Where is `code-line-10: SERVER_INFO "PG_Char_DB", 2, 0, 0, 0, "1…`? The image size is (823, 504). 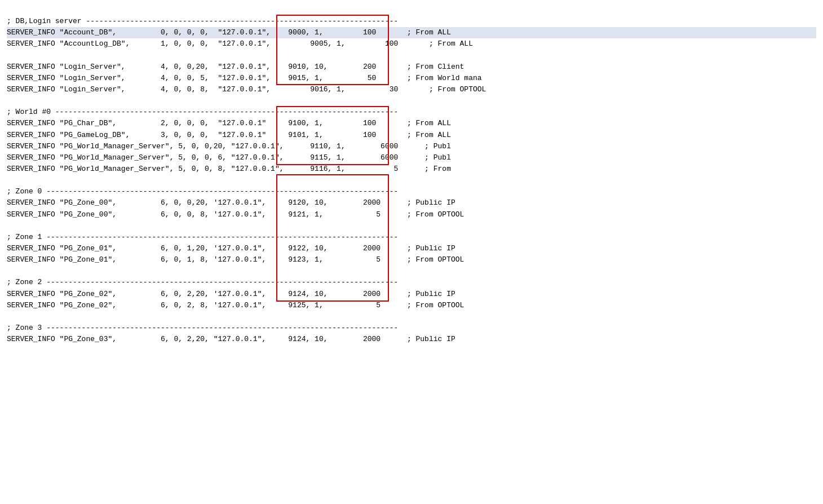
code-line-10: SERVER_INFO "PG_Char_DB", 2, 0, 0, 0, "1… is located at coordinates (412, 123).